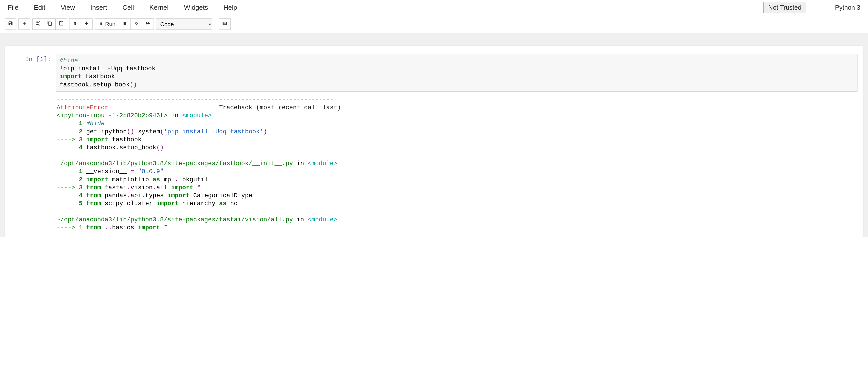  I want to click on run-button: Run, so click(107, 24).